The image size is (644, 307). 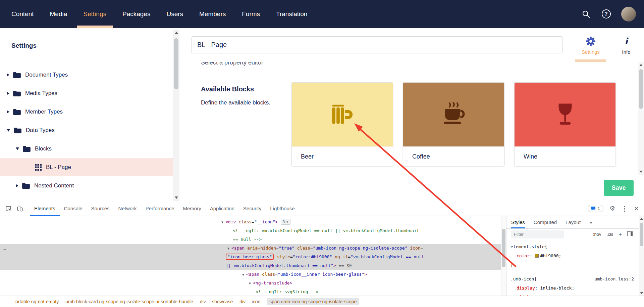 I want to click on tree-item-blocks: Blocks, so click(x=87, y=148).